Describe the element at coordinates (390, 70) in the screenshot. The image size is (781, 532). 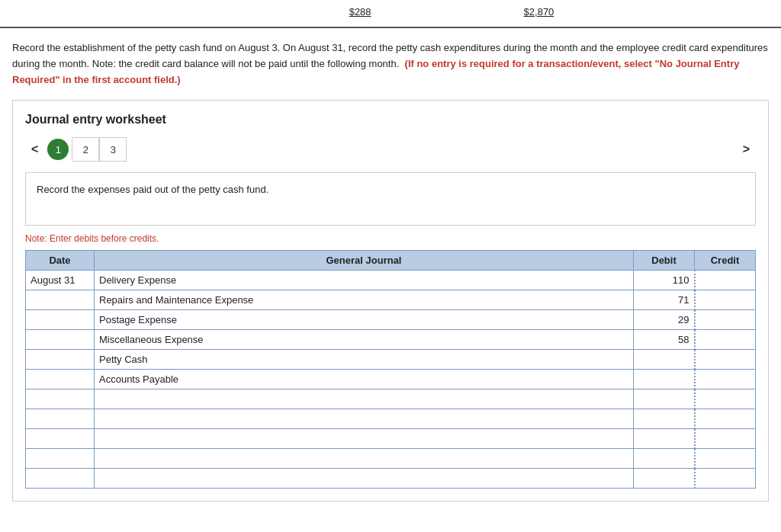
I see `instructions-block: Record the establishment of the petty ca…` at that location.